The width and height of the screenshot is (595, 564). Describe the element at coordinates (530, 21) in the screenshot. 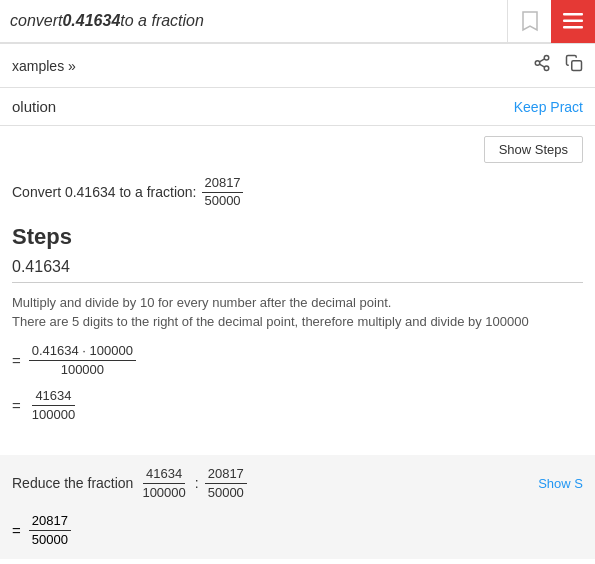

I see `bookmark-icon` at that location.